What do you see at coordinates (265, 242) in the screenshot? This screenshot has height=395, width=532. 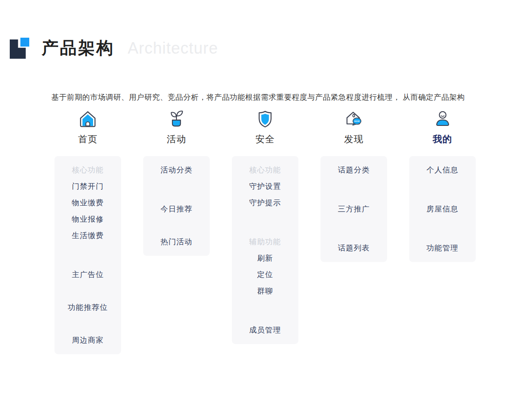 I see `group-label: 辅助功能` at bounding box center [265, 242].